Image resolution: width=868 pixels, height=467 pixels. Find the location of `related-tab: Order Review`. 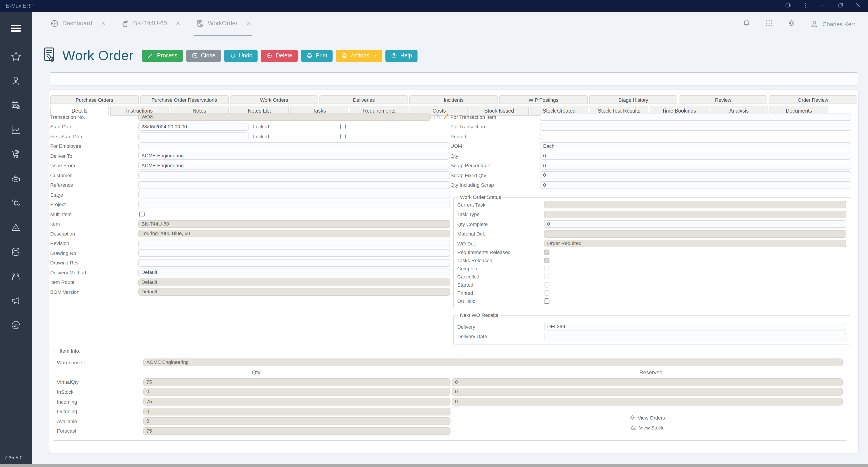

related-tab: Order Review is located at coordinates (813, 100).